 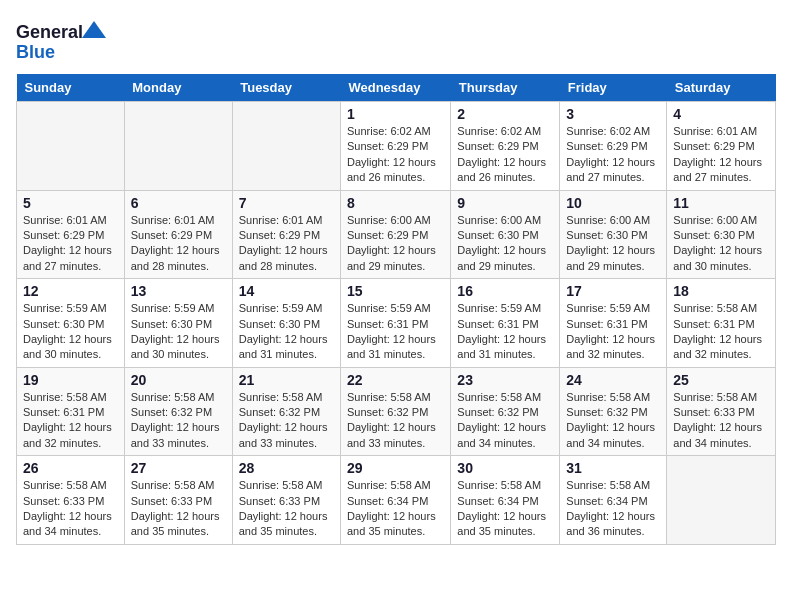 I want to click on day-number: 11, so click(x=721, y=203).